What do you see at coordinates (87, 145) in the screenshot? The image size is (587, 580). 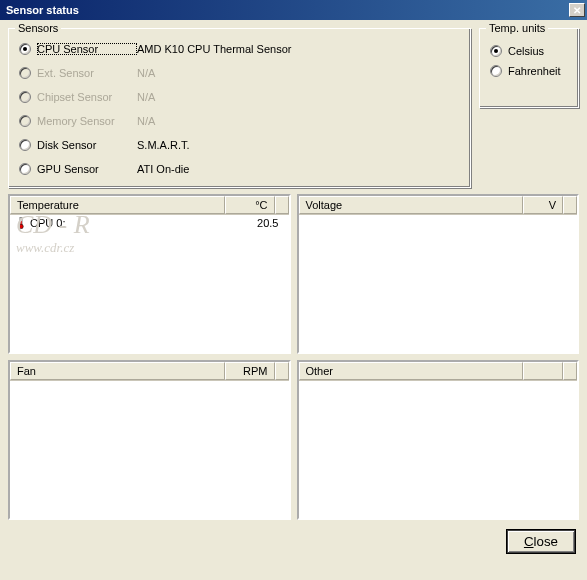 I see `sensor-label-4: Disk Sensor` at bounding box center [87, 145].